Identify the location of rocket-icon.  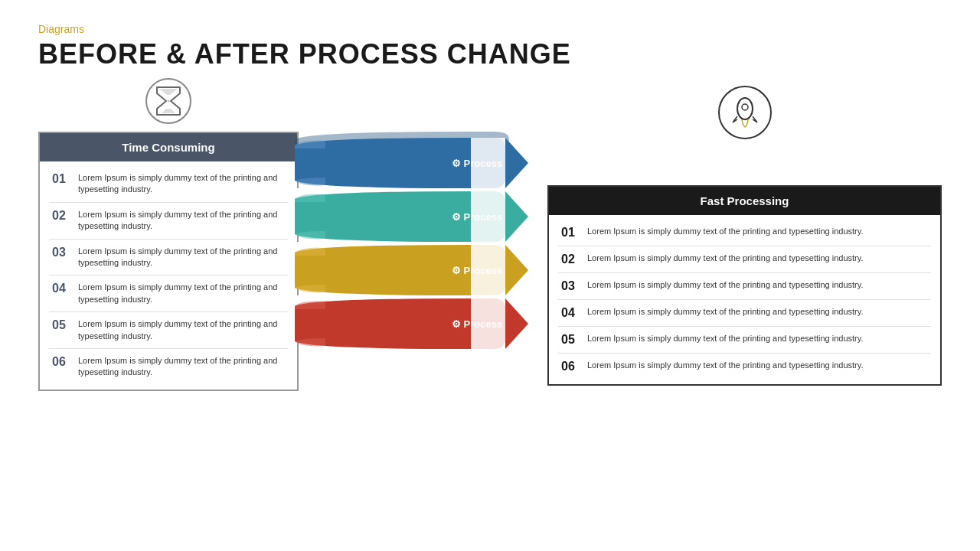
(745, 112).